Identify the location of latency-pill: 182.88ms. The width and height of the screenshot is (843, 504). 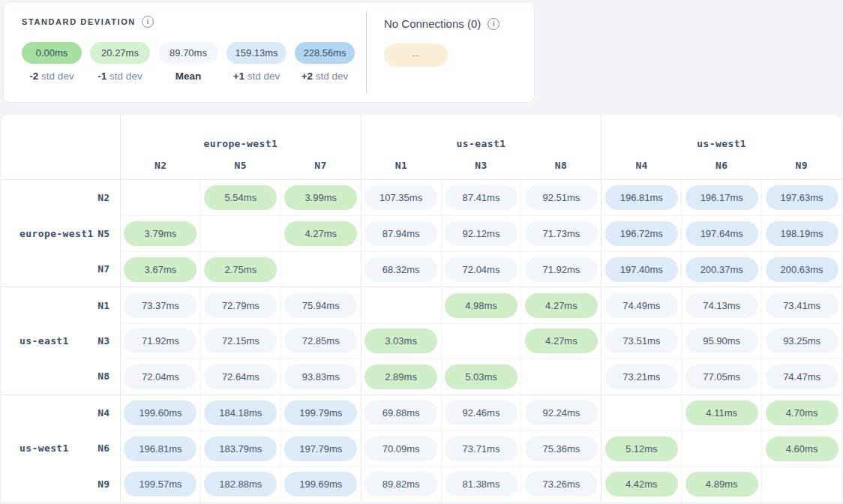
(240, 484).